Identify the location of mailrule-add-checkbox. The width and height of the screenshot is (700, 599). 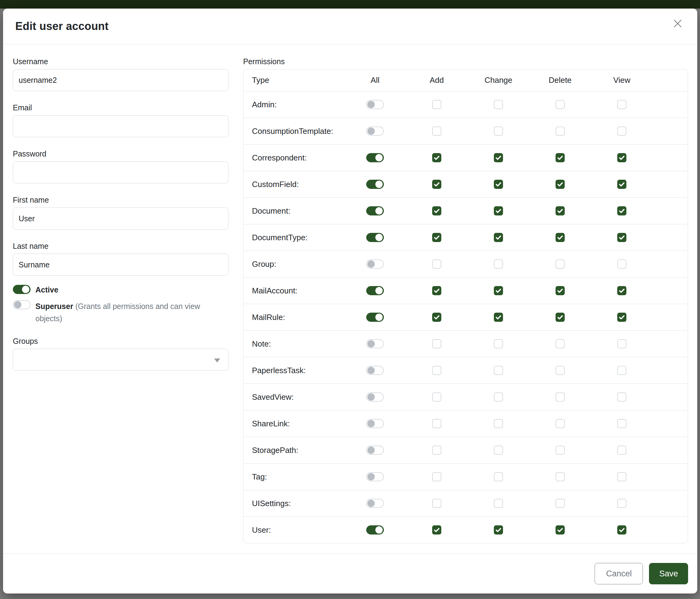
(436, 317).